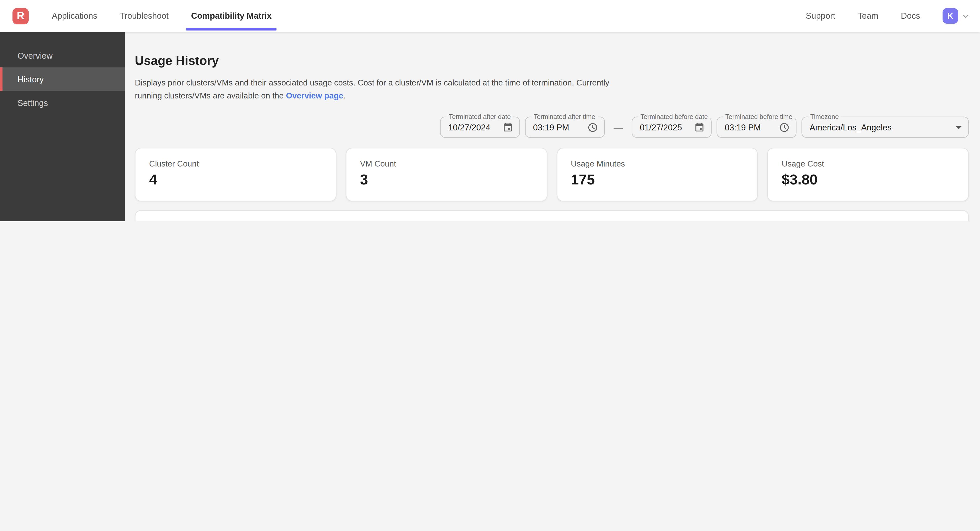 The image size is (980, 531). What do you see at coordinates (825, 117) in the screenshot?
I see `field-label: Timezone` at bounding box center [825, 117].